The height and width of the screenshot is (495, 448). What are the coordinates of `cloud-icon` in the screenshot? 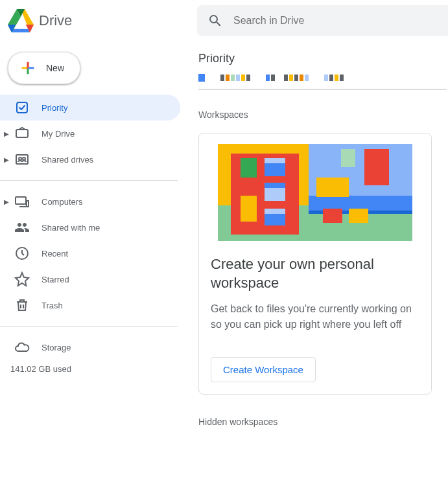 It's located at (22, 347).